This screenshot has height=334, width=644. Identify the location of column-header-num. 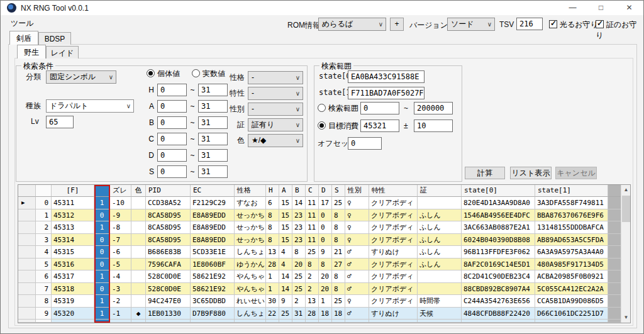
(44, 191).